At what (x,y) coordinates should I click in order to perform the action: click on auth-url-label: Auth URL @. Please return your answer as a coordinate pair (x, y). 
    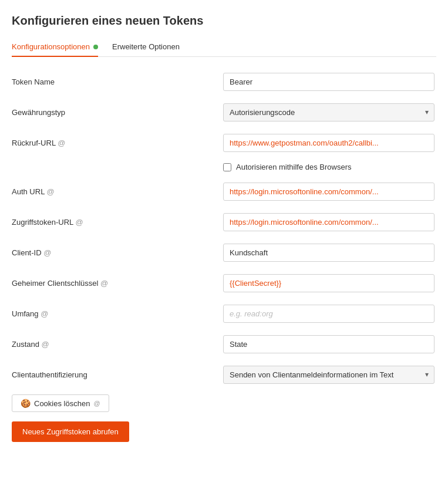
    Looking at the image, I should click on (117, 191).